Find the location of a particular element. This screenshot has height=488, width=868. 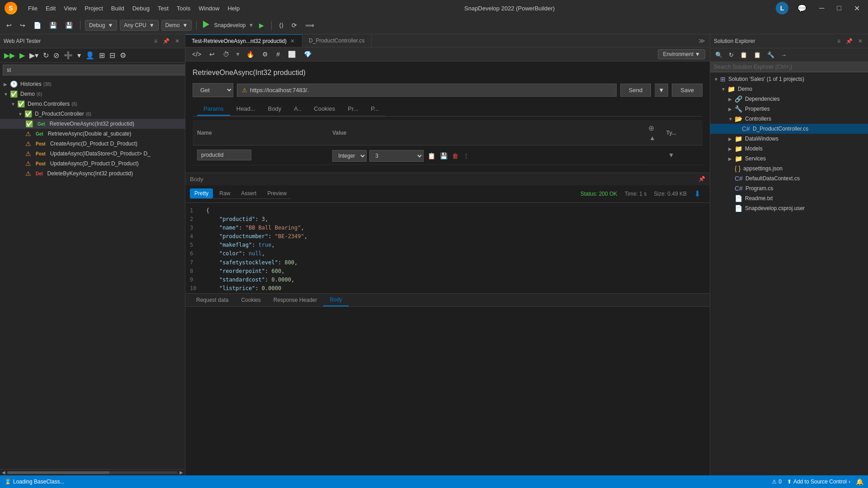

minimize-button: ─ is located at coordinates (822, 8).